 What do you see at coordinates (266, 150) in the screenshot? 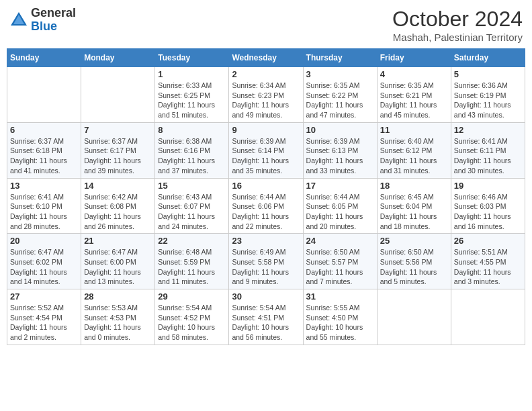
I see `calendar-week-row: 6Sunrise: 6:37 AM Sunset: 6:18 PM Daylig…` at bounding box center [266, 150].